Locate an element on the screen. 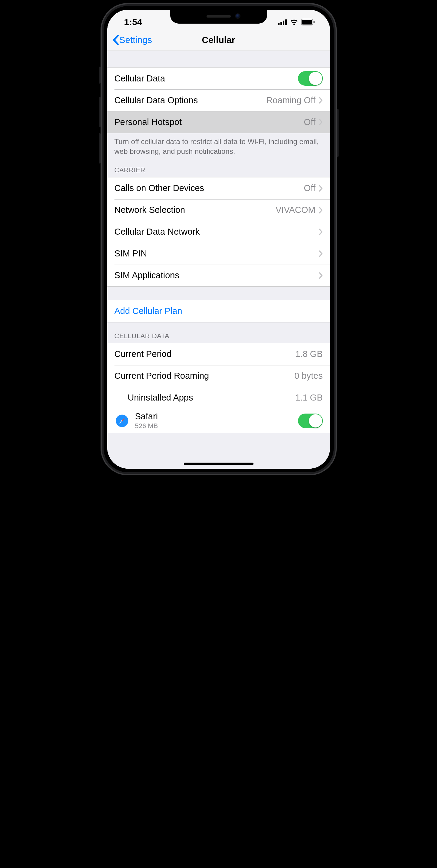 This screenshot has width=437, height=868. row-label: Personal Hotspot is located at coordinates (209, 122).